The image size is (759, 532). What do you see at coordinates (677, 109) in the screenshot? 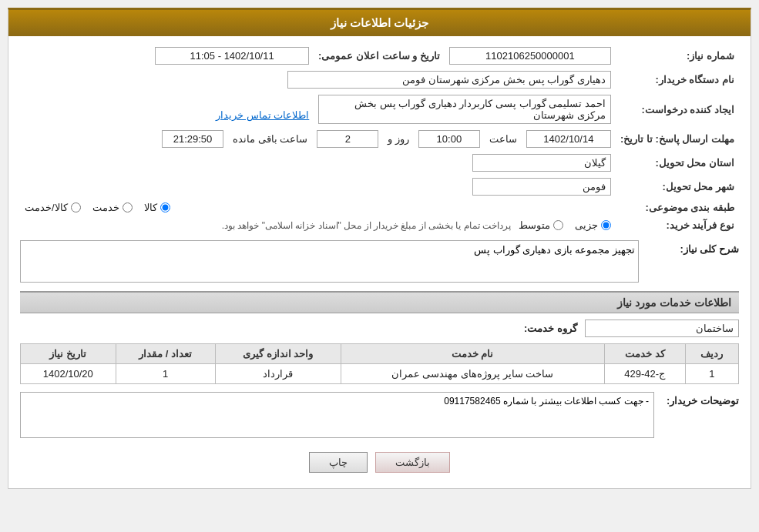
I see `requester-label: ایجاد کننده درخواست:` at bounding box center [677, 109].